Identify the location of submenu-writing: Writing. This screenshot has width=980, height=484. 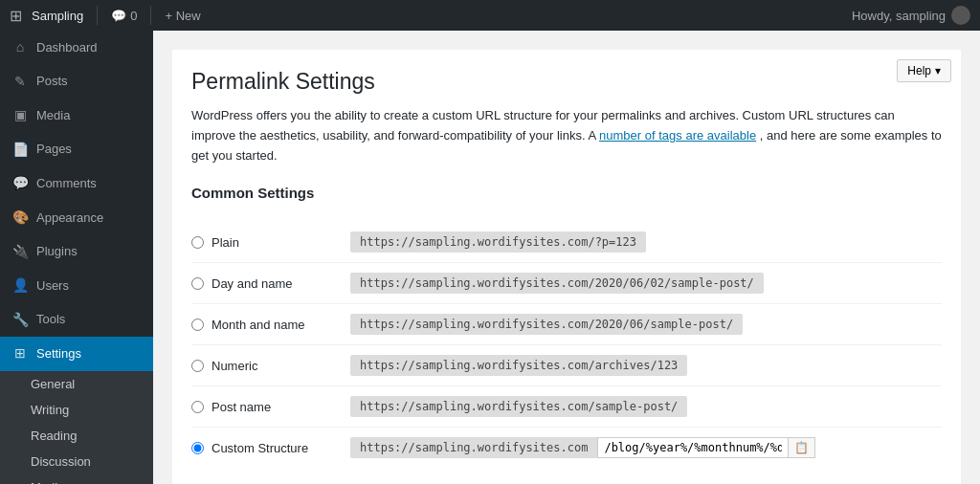
(77, 409).